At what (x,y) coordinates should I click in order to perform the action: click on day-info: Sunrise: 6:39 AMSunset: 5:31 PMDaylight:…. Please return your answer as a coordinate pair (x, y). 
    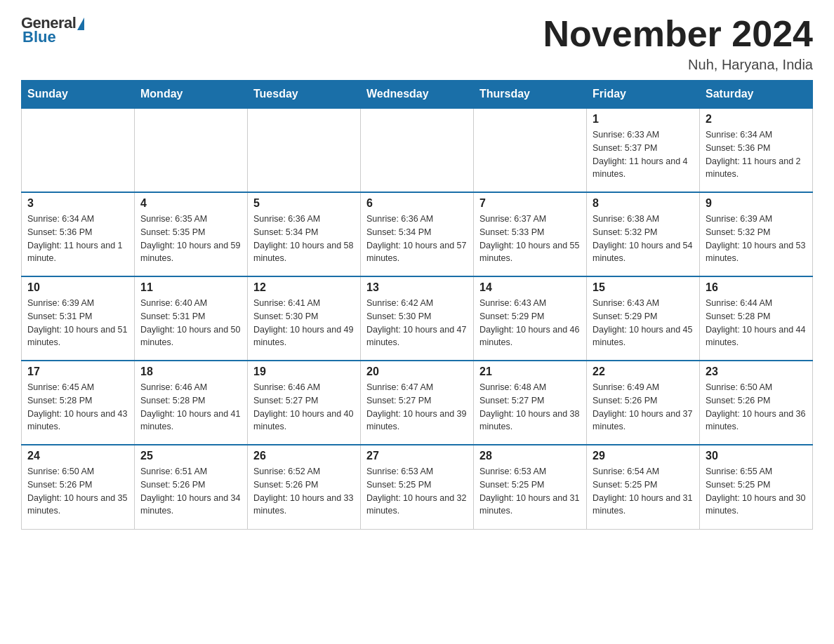
    Looking at the image, I should click on (78, 323).